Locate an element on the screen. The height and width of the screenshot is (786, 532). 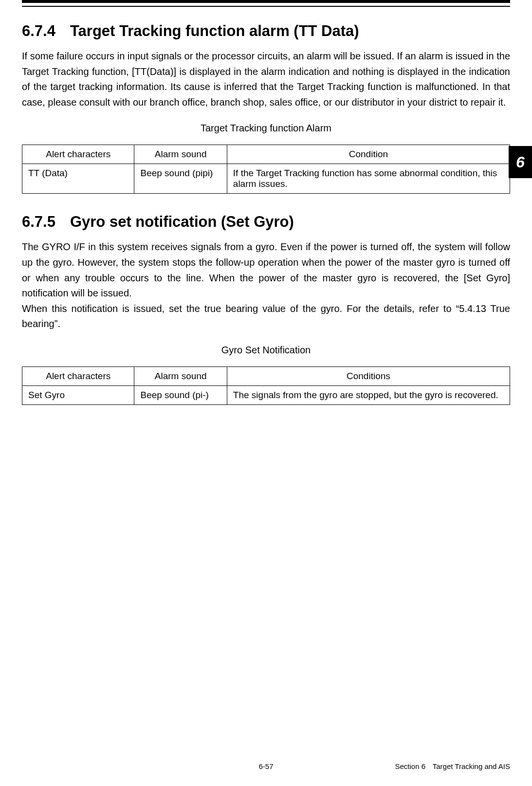
table-row: Set Gyro Beep sound (pi-) The signals fr… is located at coordinates (266, 395).